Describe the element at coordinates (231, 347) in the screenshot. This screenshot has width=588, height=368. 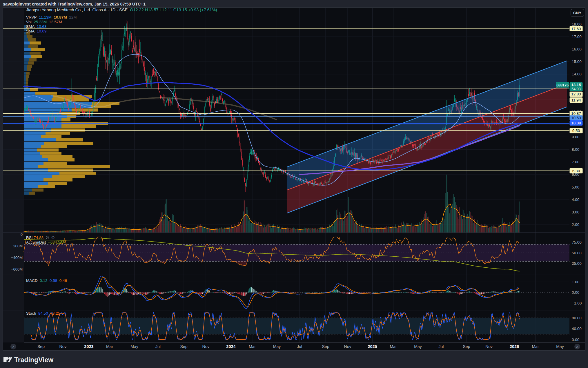
I see `svg-text: 2024` at that location.